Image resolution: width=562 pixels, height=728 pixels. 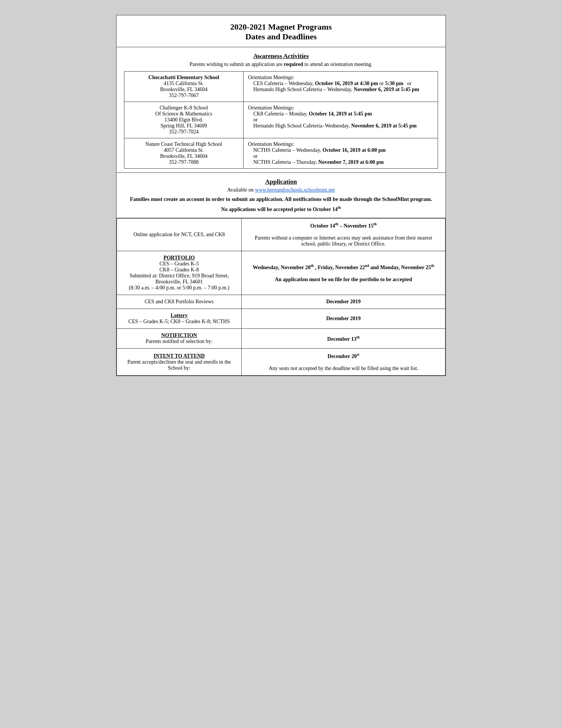 I want to click on page-header: 2020-2021 Magnet Programs Dates and Dead…, so click(x=281, y=31).